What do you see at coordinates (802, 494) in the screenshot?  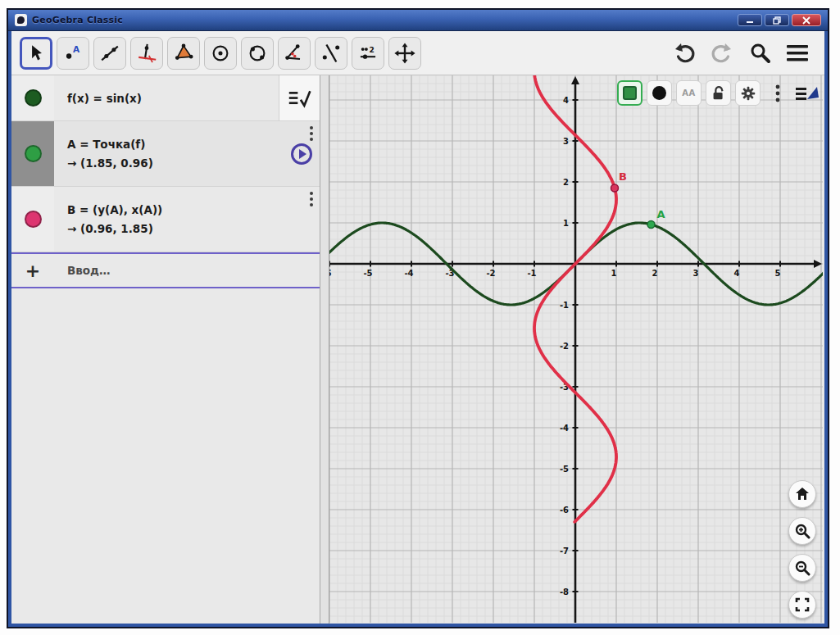 I see `home-icon` at bounding box center [802, 494].